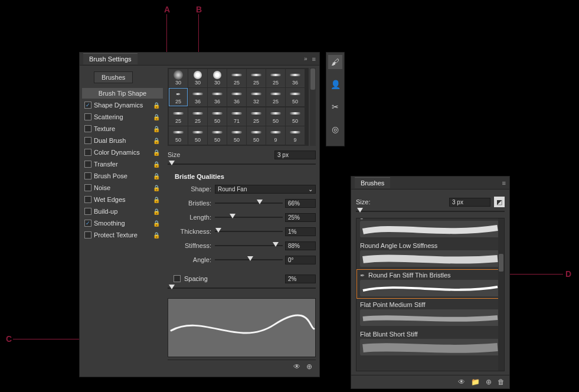  What do you see at coordinates (430, 313) in the screenshot?
I see `brush-preset: Flat Point Medium Stiff` at bounding box center [430, 313].